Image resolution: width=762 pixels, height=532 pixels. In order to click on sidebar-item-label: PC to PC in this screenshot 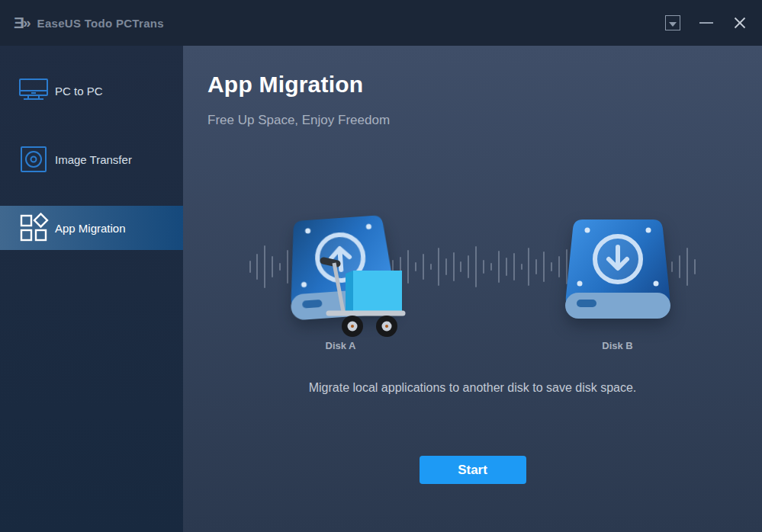, I will do `click(79, 91)`.